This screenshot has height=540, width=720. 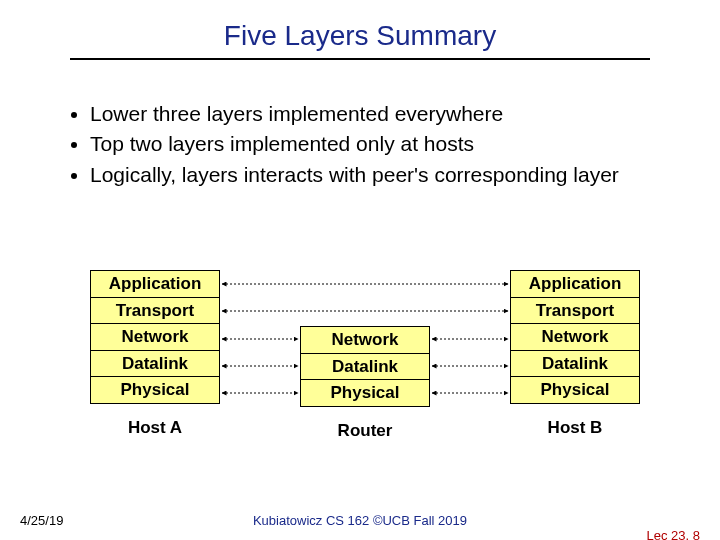 What do you see at coordinates (365, 431) in the screenshot?
I see `router-label: Router` at bounding box center [365, 431].